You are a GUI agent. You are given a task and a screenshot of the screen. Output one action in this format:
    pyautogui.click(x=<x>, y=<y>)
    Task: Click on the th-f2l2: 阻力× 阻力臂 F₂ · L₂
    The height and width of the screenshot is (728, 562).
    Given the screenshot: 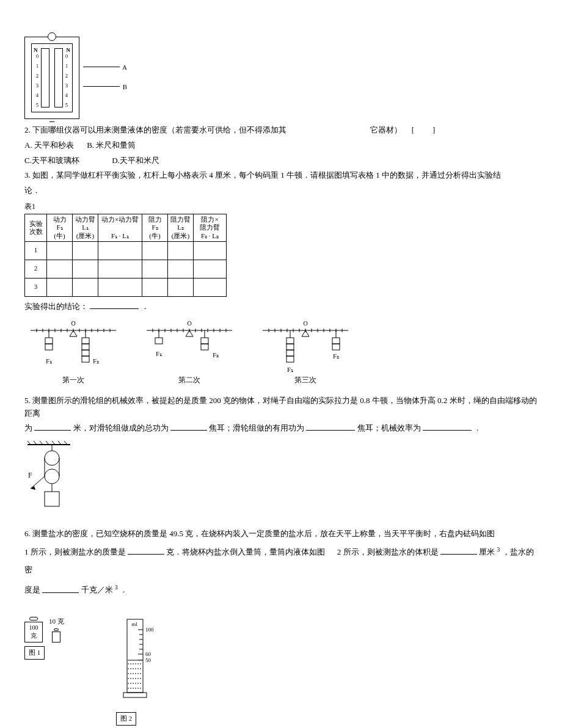 What is the action you would take?
    pyautogui.click(x=210, y=228)
    